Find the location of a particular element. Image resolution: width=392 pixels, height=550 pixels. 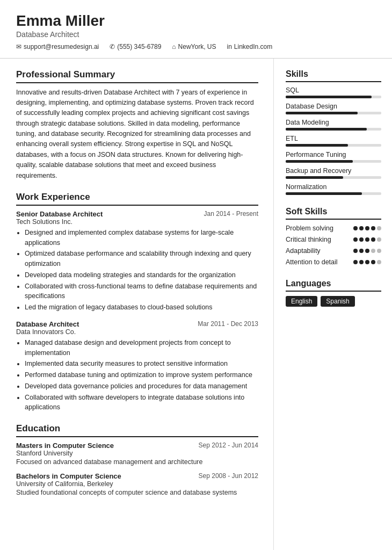

job-bullet-item: Managed database design and development … is located at coordinates (142, 348).